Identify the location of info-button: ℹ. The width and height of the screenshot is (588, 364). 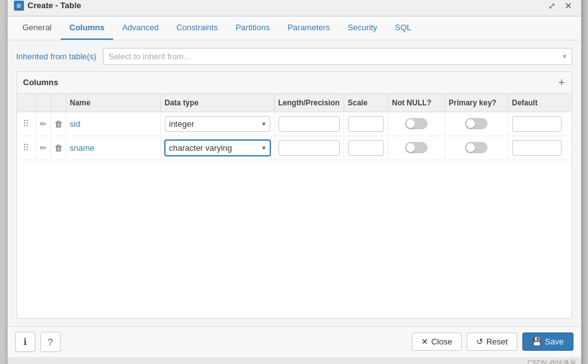
(25, 342).